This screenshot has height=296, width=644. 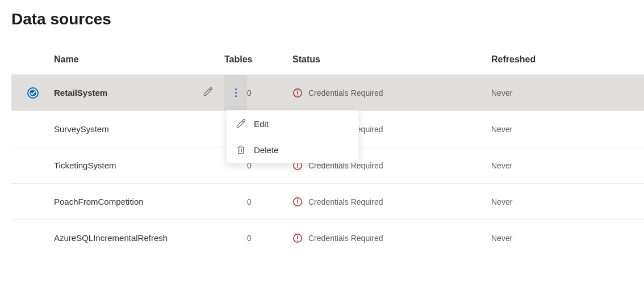 What do you see at coordinates (241, 150) in the screenshot?
I see `trash-icon` at bounding box center [241, 150].